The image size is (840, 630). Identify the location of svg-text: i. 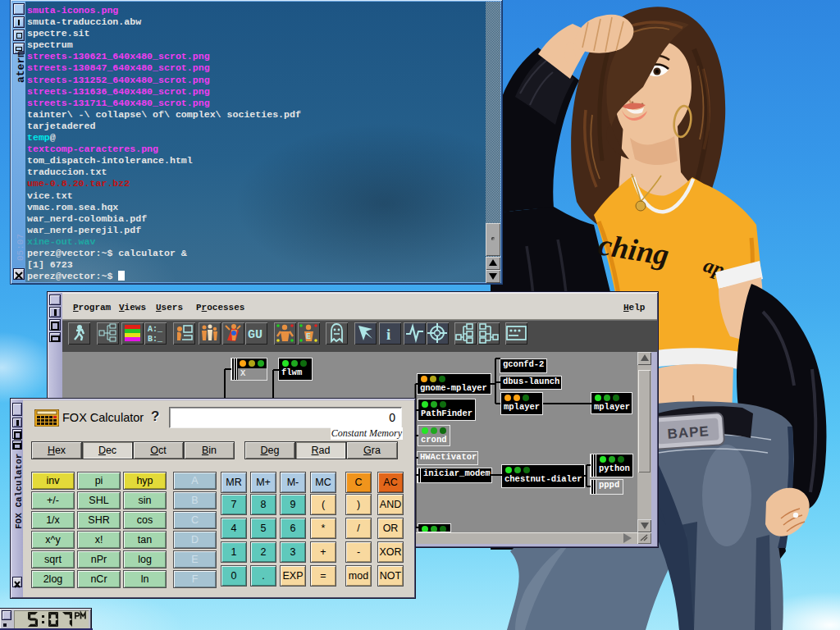
(389, 335).